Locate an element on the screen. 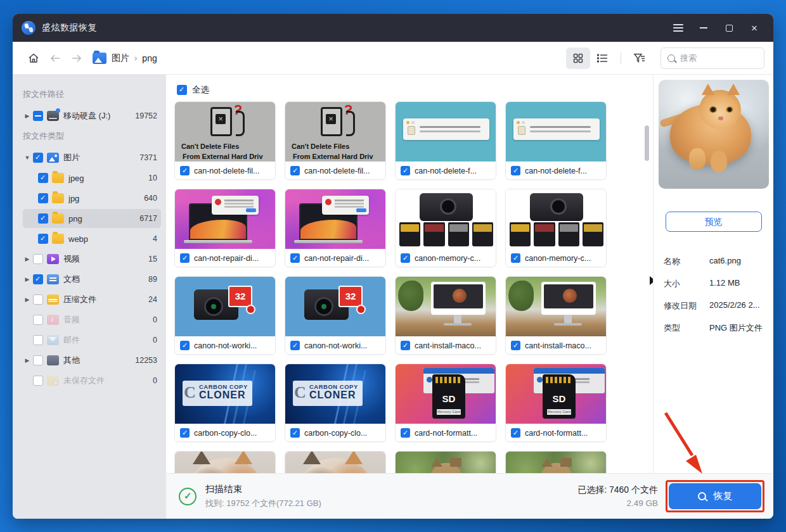 The height and width of the screenshot is (532, 786). breadcrumb-current: png is located at coordinates (150, 58).